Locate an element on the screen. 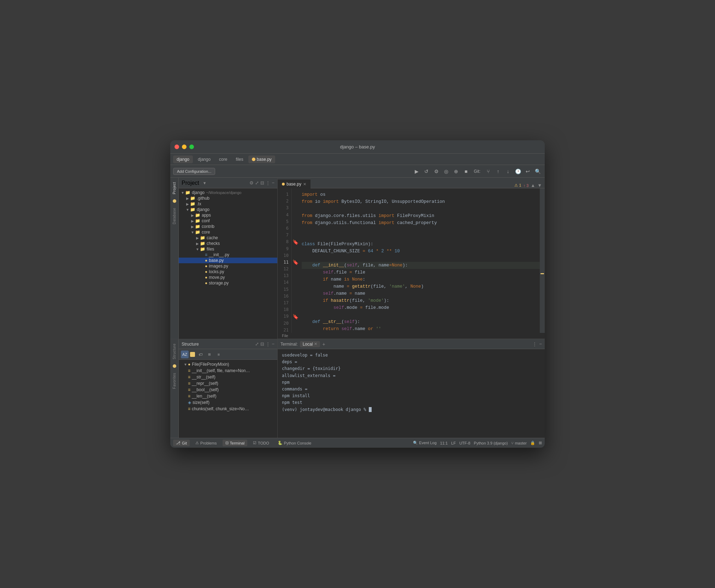 Image resolution: width=715 pixels, height=588 pixels. tab-base-py: base.py is located at coordinates (262, 159).